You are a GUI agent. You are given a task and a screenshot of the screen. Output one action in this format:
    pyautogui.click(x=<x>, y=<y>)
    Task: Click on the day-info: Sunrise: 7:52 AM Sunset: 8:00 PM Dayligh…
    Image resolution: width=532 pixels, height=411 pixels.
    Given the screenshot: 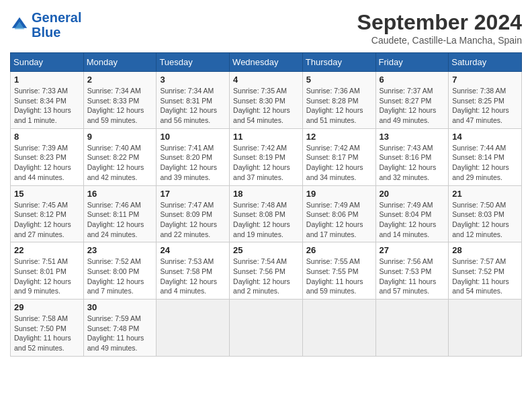 What is the action you would take?
    pyautogui.click(x=120, y=277)
    